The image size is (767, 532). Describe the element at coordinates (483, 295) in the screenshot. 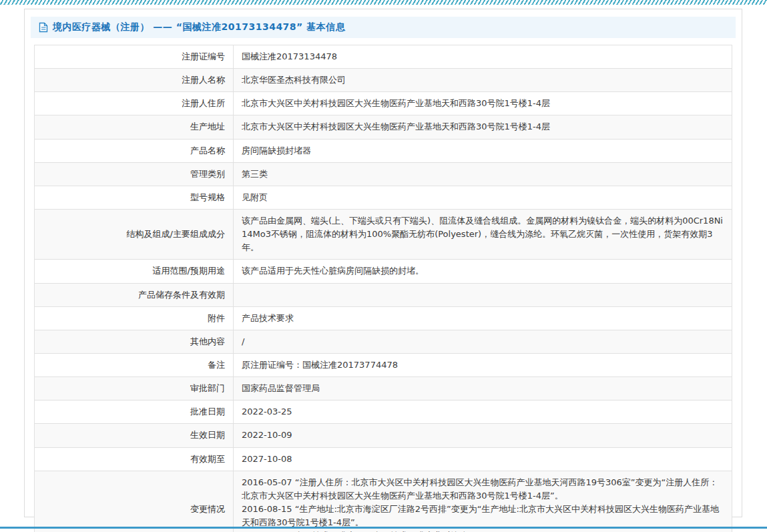

I see `row-value` at that location.